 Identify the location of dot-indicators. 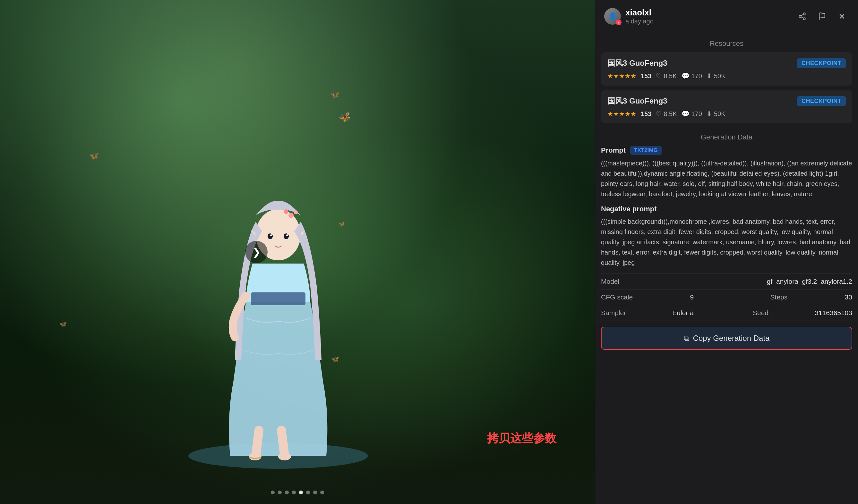
(298, 492).